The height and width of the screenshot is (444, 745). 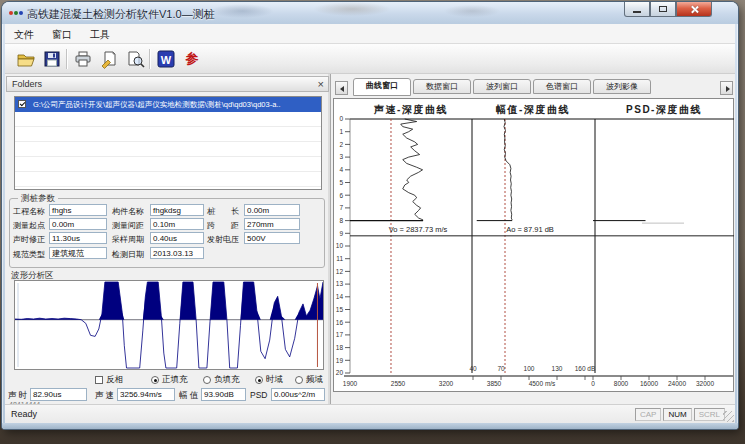 What do you see at coordinates (167, 233) in the screenshot?
I see `pile-params-groupbox: 测桩参数 工程名称fhghs构件名称fhgkdsg桩 长0.00m测量起点0.0…` at bounding box center [167, 233].